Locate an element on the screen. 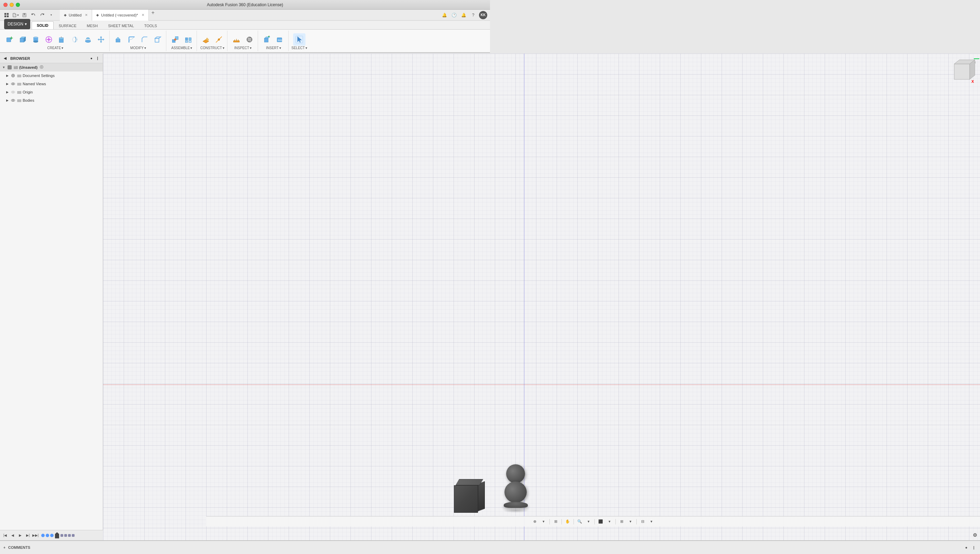 This screenshot has width=980, height=554. bodies-eye-icon is located at coordinates (13, 100).